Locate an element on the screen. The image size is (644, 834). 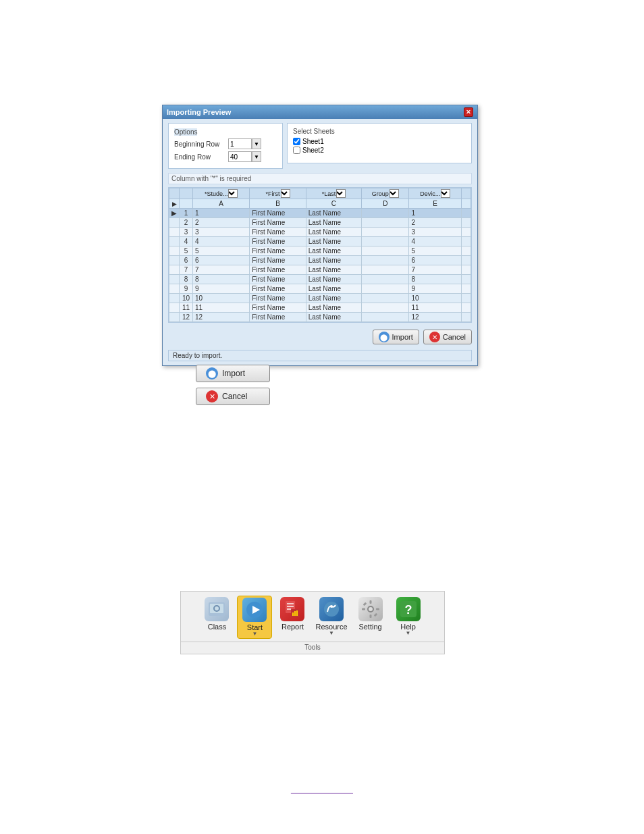
setting-icon is located at coordinates (371, 609).